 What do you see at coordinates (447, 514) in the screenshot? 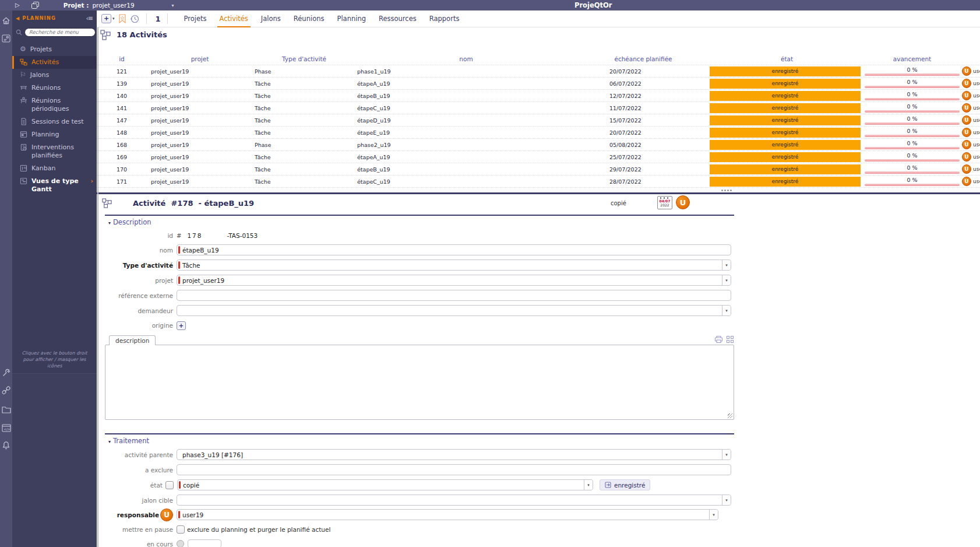
I see `responsable-select: user19▾` at bounding box center [447, 514].